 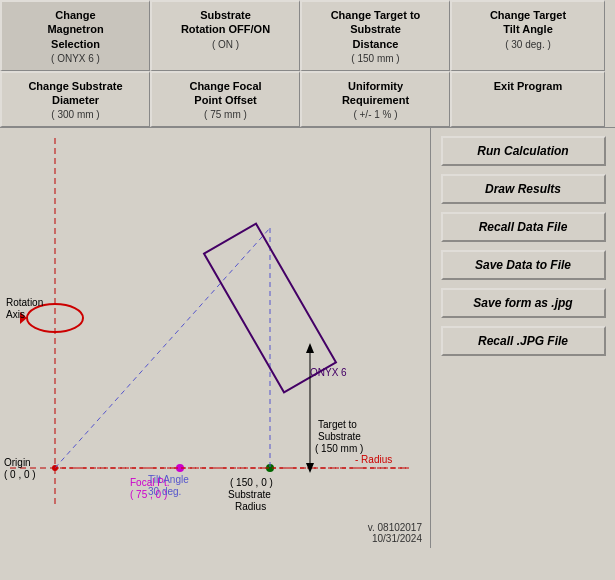 I want to click on btn-magnetron-label: ChangeMagnetronSelection, so click(x=76, y=30).